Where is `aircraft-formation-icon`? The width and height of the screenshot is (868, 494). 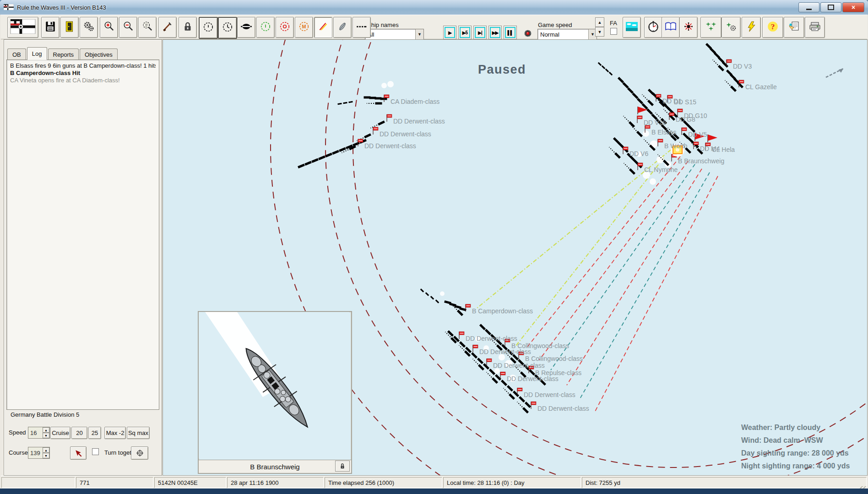
aircraft-formation-icon is located at coordinates (711, 27).